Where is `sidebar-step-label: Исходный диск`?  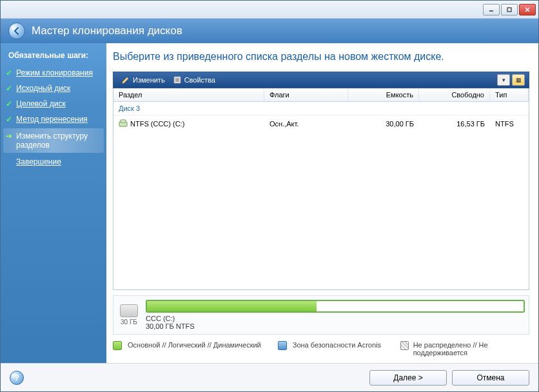
sidebar-step-label: Исходный диск is located at coordinates (43, 88).